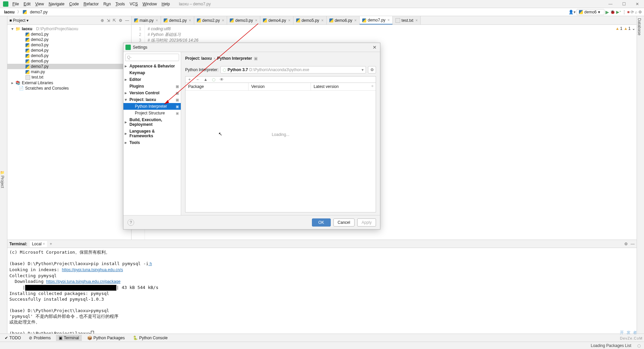 This screenshot has height=349, width=644. What do you see at coordinates (372, 70) in the screenshot?
I see `interpreter-gear-button: ⚙` at bounding box center [372, 70].